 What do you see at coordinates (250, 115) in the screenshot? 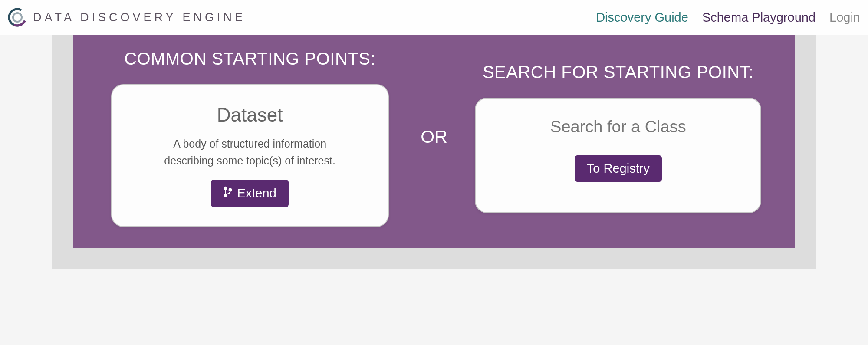
I see `dataset-title: Dataset` at bounding box center [250, 115].